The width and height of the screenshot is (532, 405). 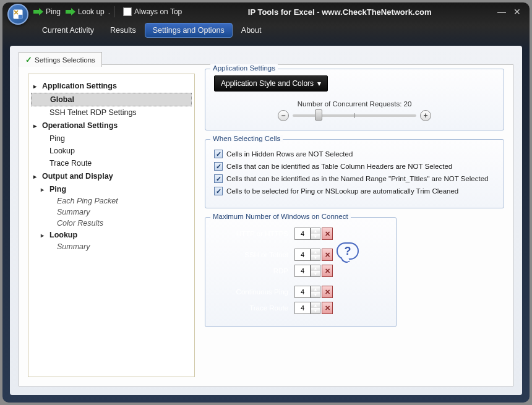 What do you see at coordinates (111, 201) in the screenshot?
I see `tree-each-ping-packet: Each Ping Packet` at bounding box center [111, 201].